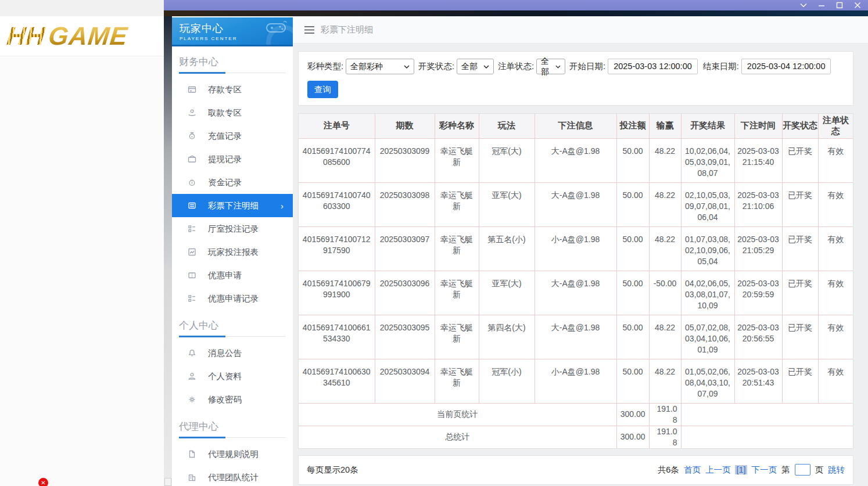 This screenshot has width=868, height=486. Describe the element at coordinates (693, 470) in the screenshot. I see `first-page-link: 首页` at that location.